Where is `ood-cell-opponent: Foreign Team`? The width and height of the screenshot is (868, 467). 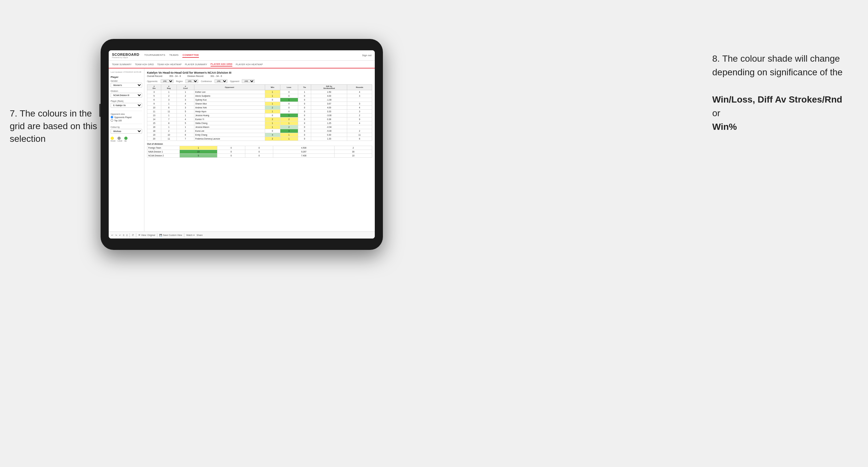
ood-cell-opponent: Foreign Team is located at coordinates (163, 148).